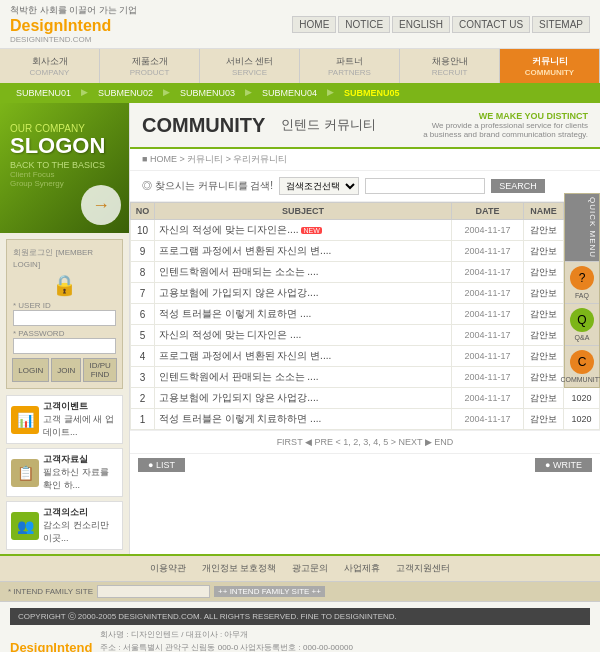 This screenshot has width=600, height=652. What do you see at coordinates (518, 186) in the screenshot?
I see `search-button: SEARCH` at bounding box center [518, 186].